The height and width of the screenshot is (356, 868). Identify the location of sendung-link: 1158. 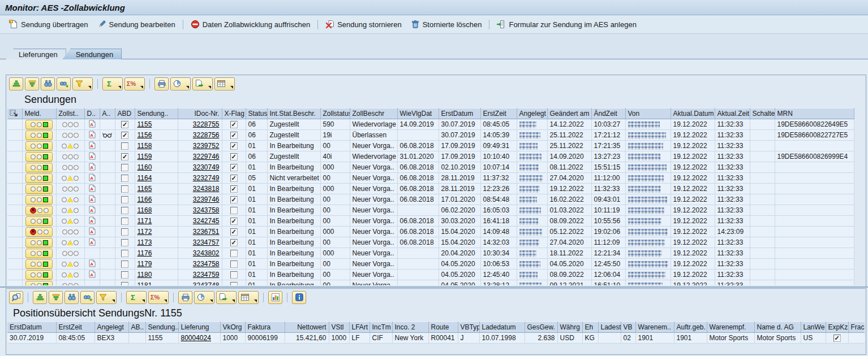
(145, 146).